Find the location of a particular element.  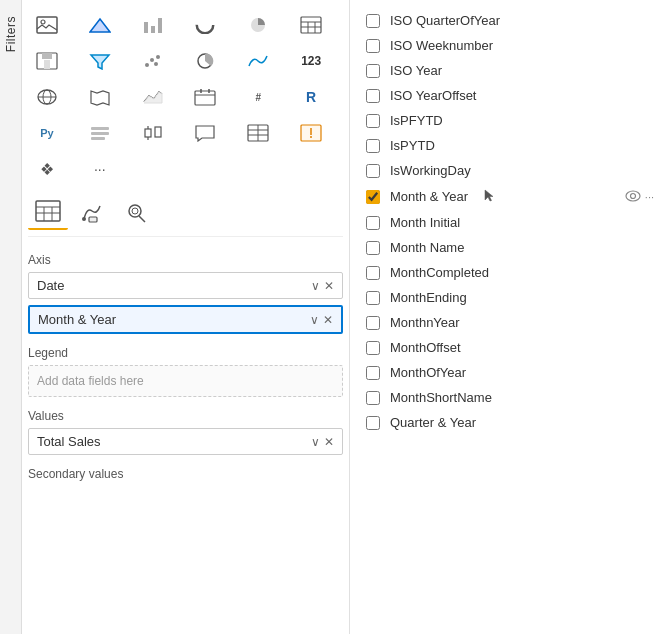

date-field-box: Date ∨ ✕ is located at coordinates (186, 286).